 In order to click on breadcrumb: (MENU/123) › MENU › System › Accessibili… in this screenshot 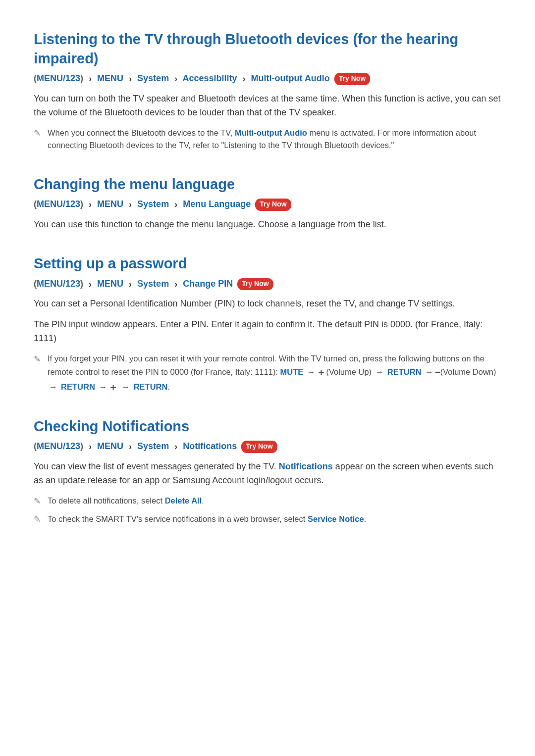, I will do `click(268, 79)`.